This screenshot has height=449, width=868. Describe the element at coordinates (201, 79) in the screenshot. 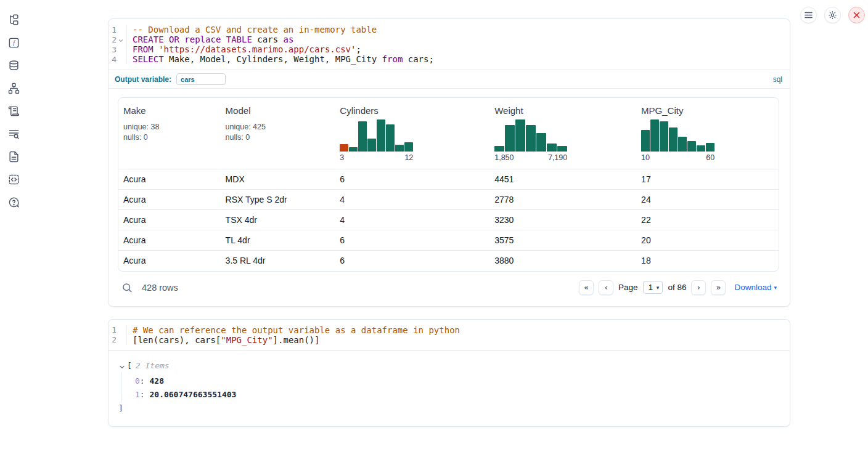

I see `output-variable-input` at that location.